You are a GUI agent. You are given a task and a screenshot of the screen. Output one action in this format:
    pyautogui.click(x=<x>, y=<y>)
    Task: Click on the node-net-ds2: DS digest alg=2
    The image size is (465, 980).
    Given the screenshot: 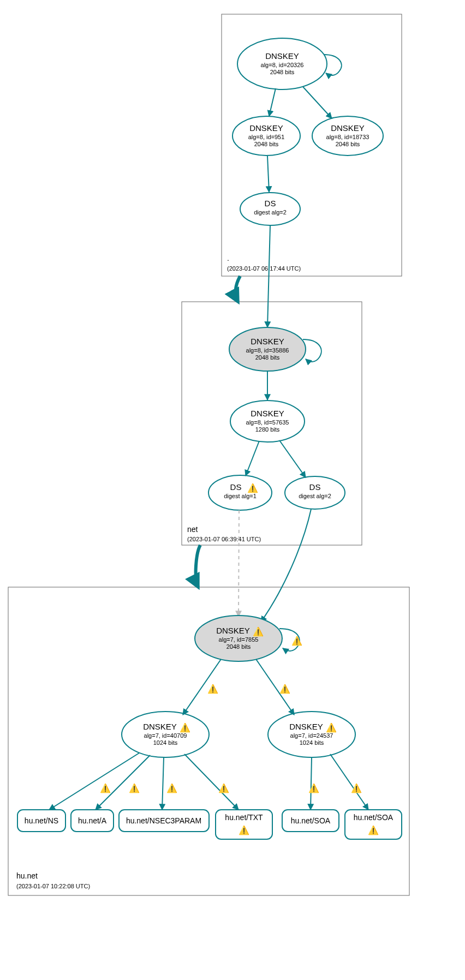 What is the action you would take?
    pyautogui.click(x=315, y=493)
    